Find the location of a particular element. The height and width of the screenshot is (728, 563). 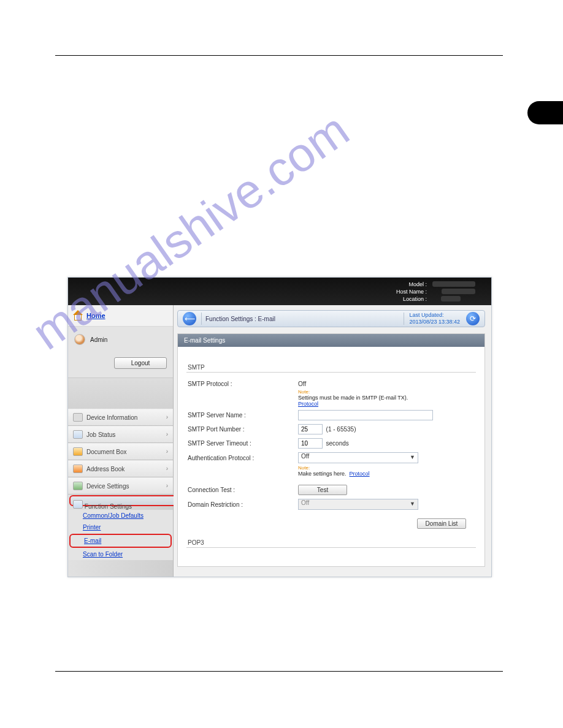

location-label: Location : is located at coordinates (415, 299).